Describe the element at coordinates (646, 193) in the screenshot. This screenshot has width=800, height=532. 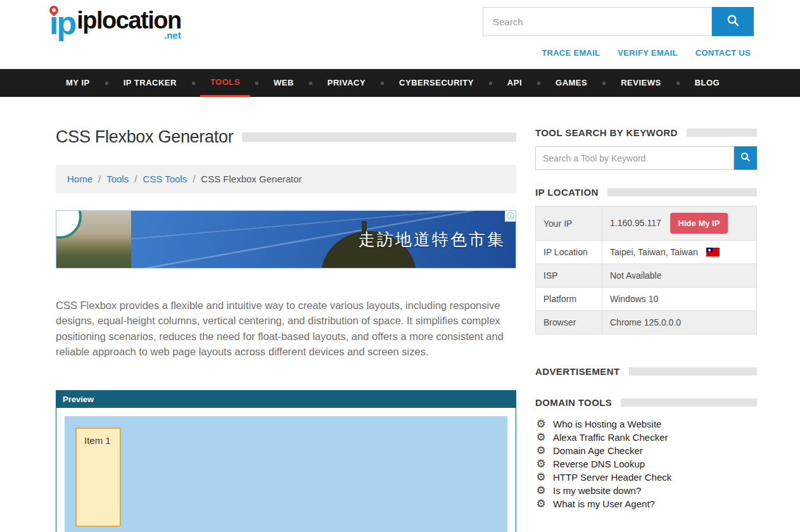
I see `ip-location-heading-row: IP LOCATION` at that location.